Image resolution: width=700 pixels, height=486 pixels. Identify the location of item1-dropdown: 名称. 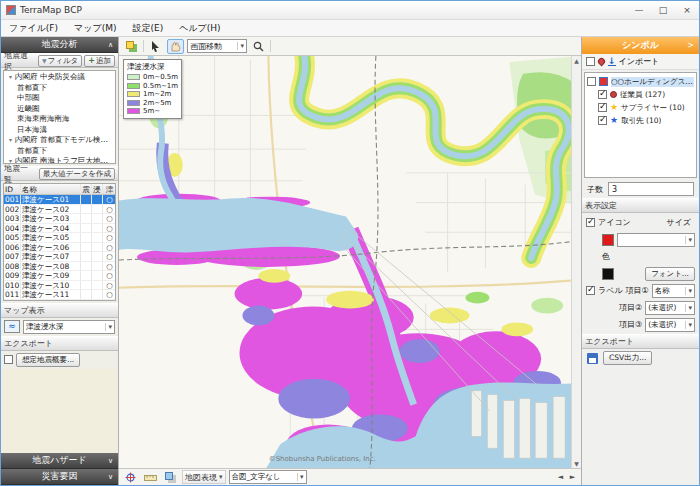
(674, 291).